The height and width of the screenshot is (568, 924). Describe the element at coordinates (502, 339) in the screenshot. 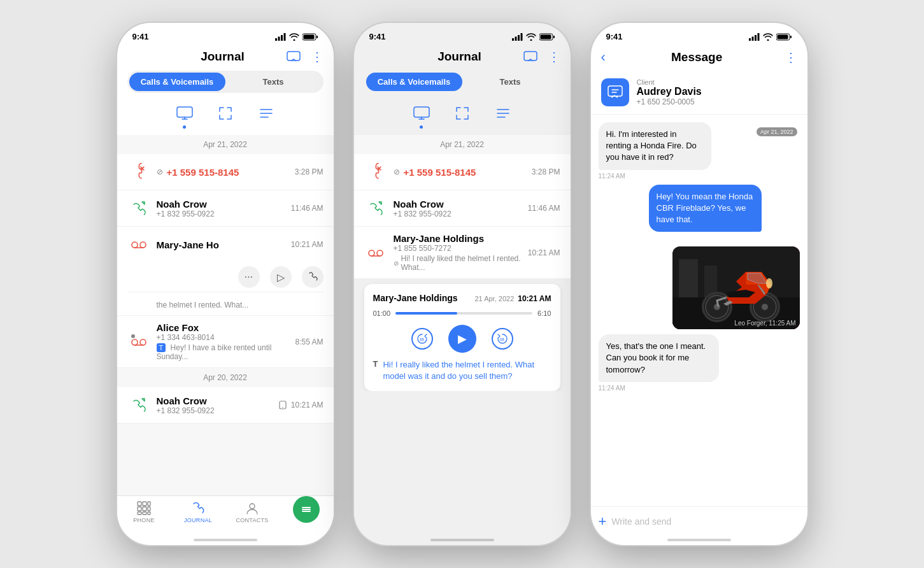

I see `forward-button: 15` at that location.